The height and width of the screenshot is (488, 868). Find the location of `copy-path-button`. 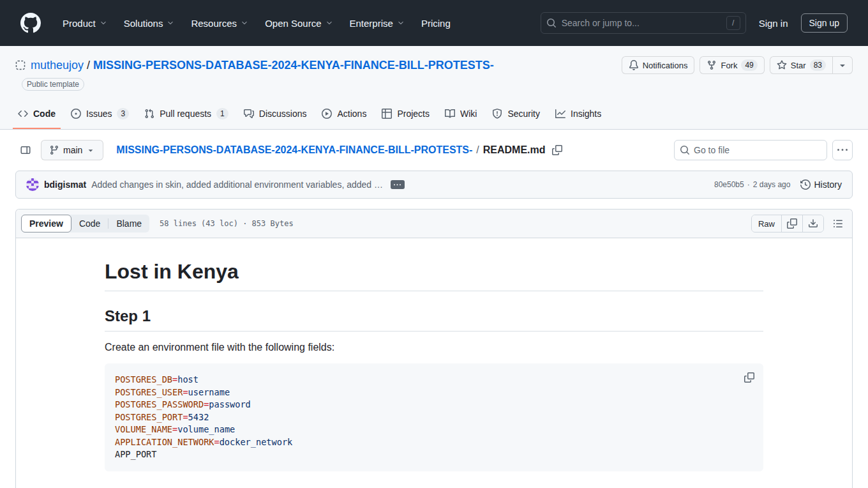

copy-path-button is located at coordinates (557, 150).